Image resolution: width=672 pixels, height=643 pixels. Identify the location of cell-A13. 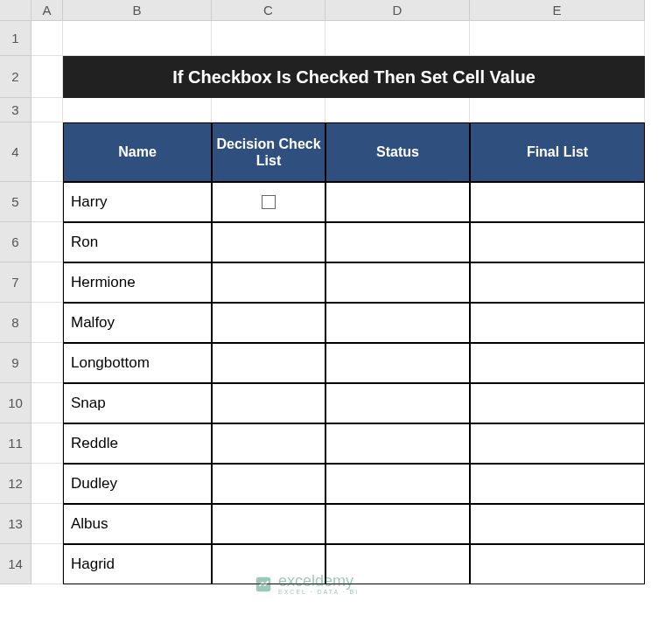
(47, 524).